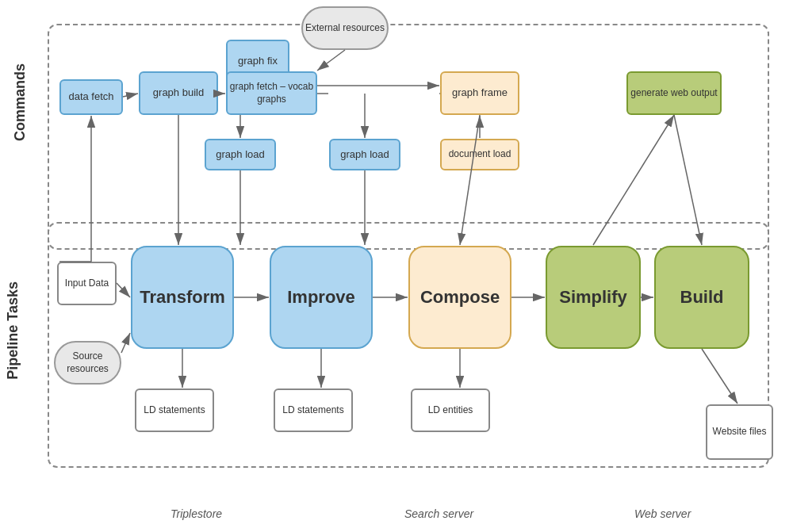 This screenshot has height=532, width=793. Describe the element at coordinates (240, 155) in the screenshot. I see `graph-load-1-box: graph load` at that location.